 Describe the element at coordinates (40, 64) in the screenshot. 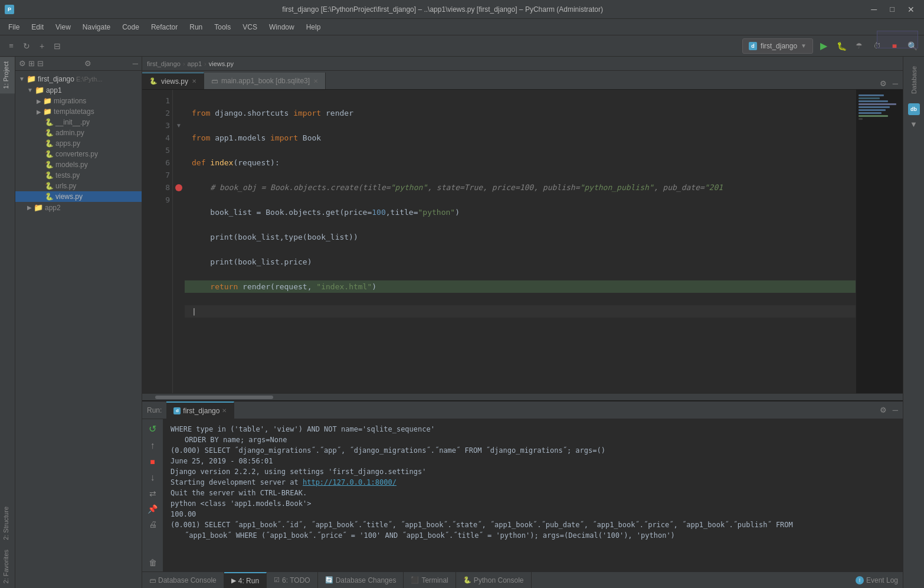

I see `collapse-tree-icon: ⊟` at that location.